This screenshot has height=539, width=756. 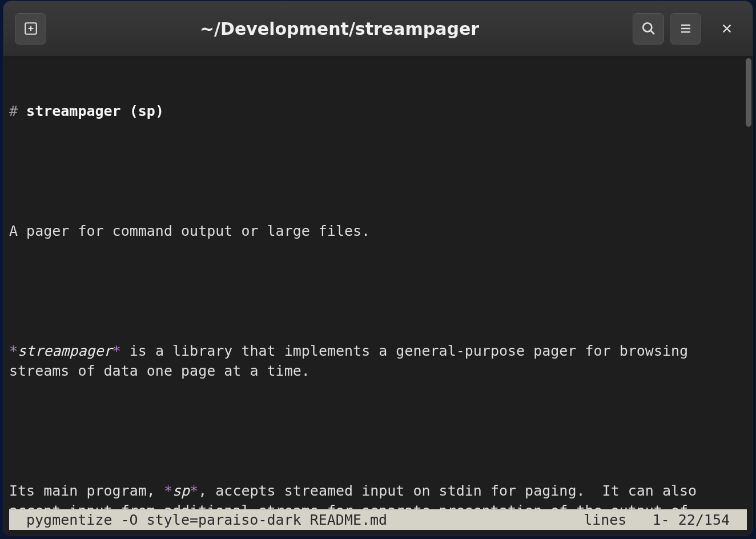 I want to click on status-command: pygmentize -O style=paraiso-dark README.…, so click(x=305, y=520).